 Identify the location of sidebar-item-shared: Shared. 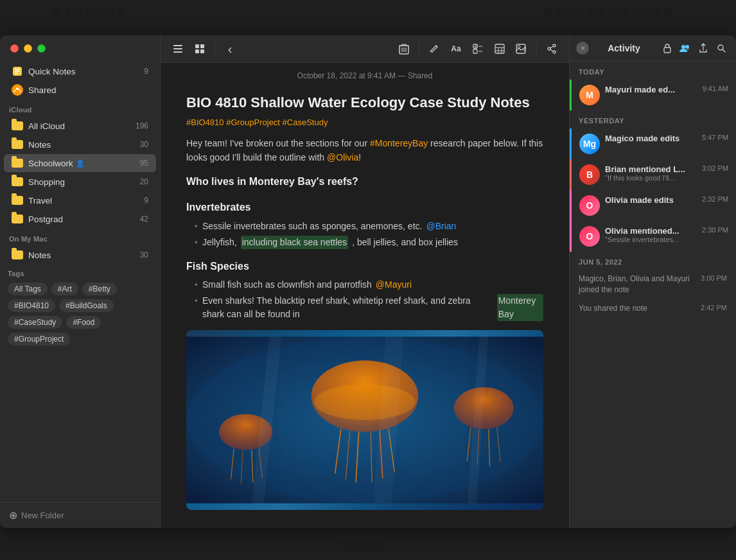
(80, 90).